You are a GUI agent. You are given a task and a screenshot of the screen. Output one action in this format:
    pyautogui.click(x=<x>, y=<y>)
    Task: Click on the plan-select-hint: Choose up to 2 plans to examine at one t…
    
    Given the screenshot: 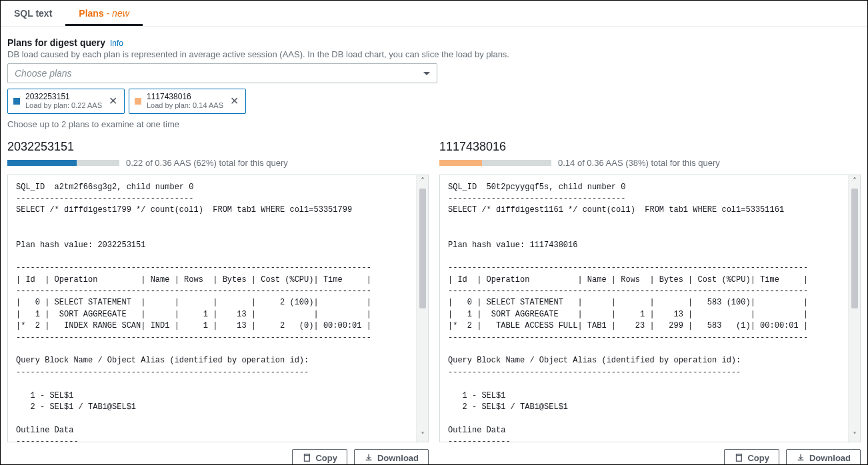 What is the action you would take?
    pyautogui.click(x=434, y=124)
    